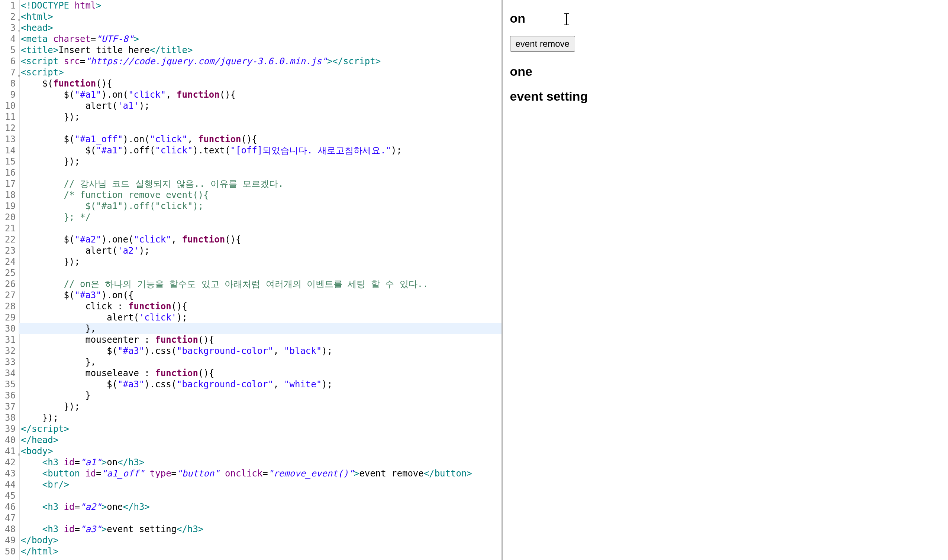 This screenshot has height=560, width=948. What do you see at coordinates (260, 150) in the screenshot?
I see `code-content: $("#a1").off("click").text("[off]되었습니다. …` at bounding box center [260, 150].